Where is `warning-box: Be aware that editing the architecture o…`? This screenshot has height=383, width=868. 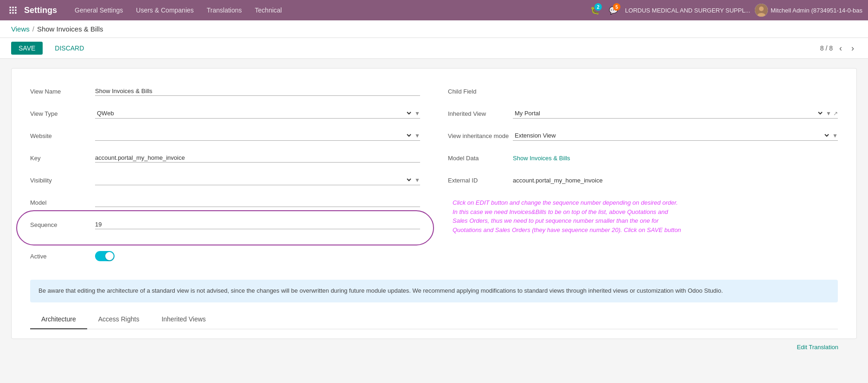
warning-box: Be aware that editing the architecture o… is located at coordinates (434, 291).